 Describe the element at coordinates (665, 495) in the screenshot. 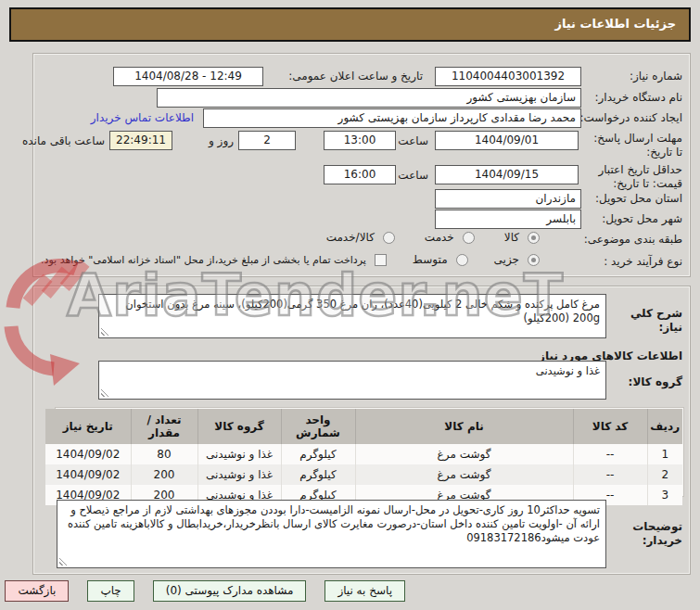

I see `cell-row-number: 3` at that location.